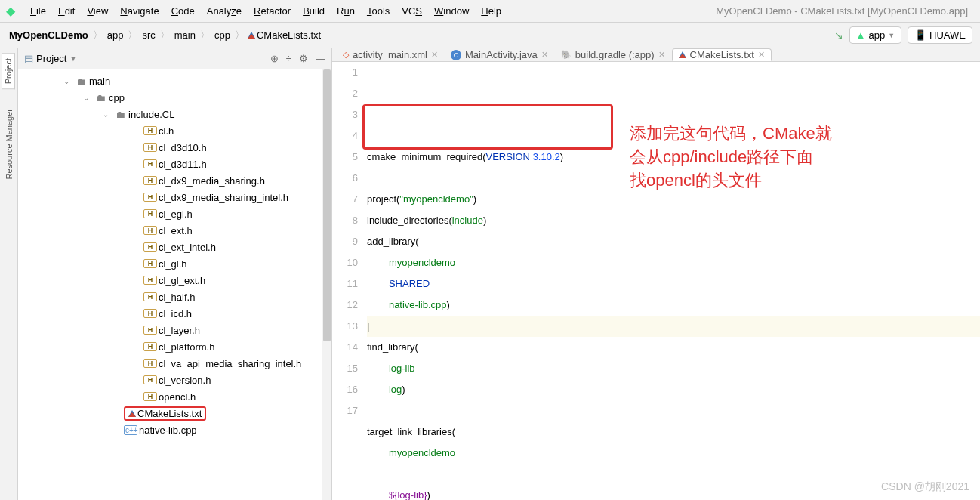  What do you see at coordinates (148, 35) in the screenshot?
I see `breadcrumb-item: src` at bounding box center [148, 35].